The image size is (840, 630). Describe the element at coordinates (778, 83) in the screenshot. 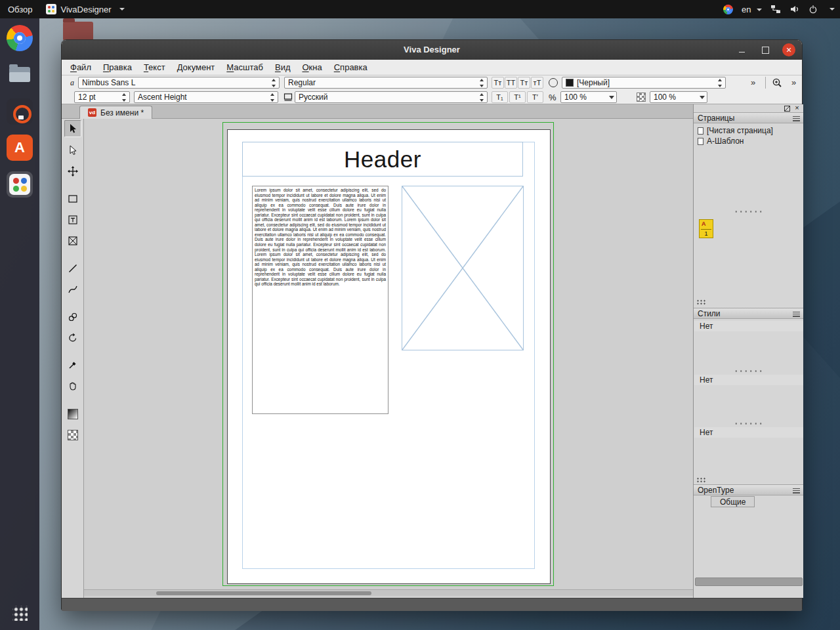

I see `zoom-tool-icon` at that location.